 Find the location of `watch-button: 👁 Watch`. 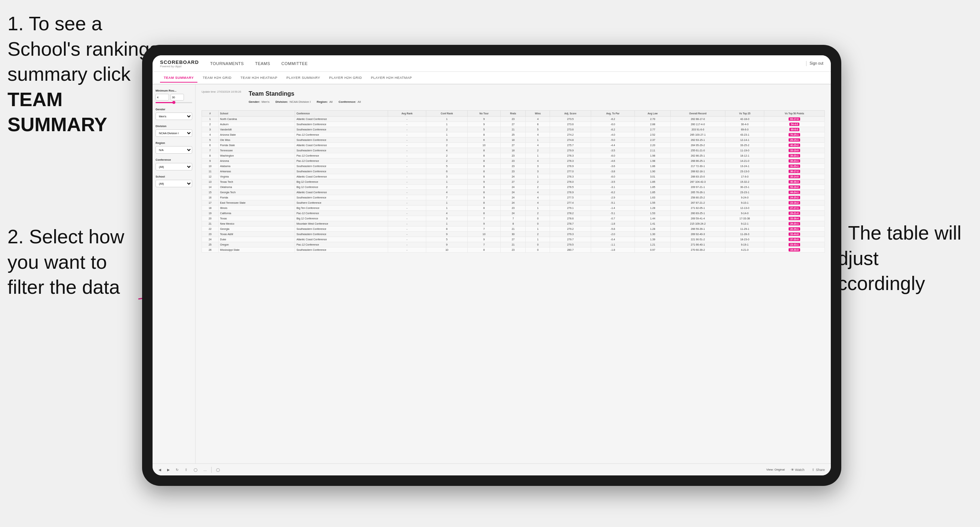

watch-button: 👁 Watch is located at coordinates (798, 470).